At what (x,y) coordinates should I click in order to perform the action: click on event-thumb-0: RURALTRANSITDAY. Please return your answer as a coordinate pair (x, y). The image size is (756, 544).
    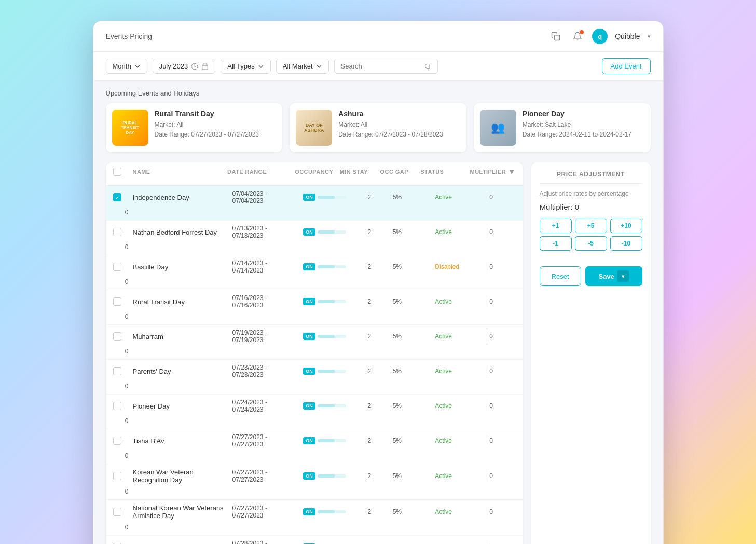
    Looking at the image, I should click on (130, 128).